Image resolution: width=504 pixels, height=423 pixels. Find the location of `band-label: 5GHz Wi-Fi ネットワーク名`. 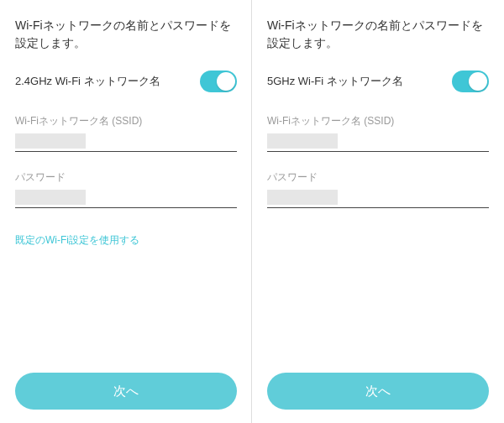

band-label: 5GHz Wi-Fi ネットワーク名 is located at coordinates (335, 81).